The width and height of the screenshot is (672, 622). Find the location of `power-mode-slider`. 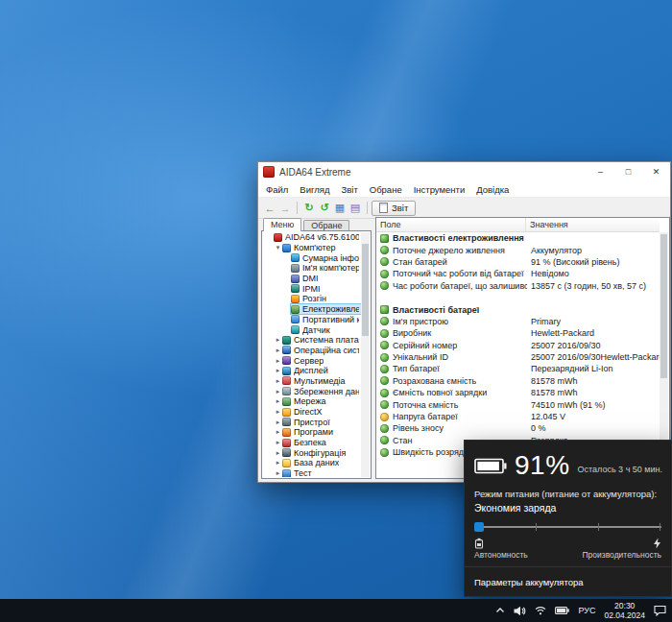

power-mode-slider is located at coordinates (568, 527).